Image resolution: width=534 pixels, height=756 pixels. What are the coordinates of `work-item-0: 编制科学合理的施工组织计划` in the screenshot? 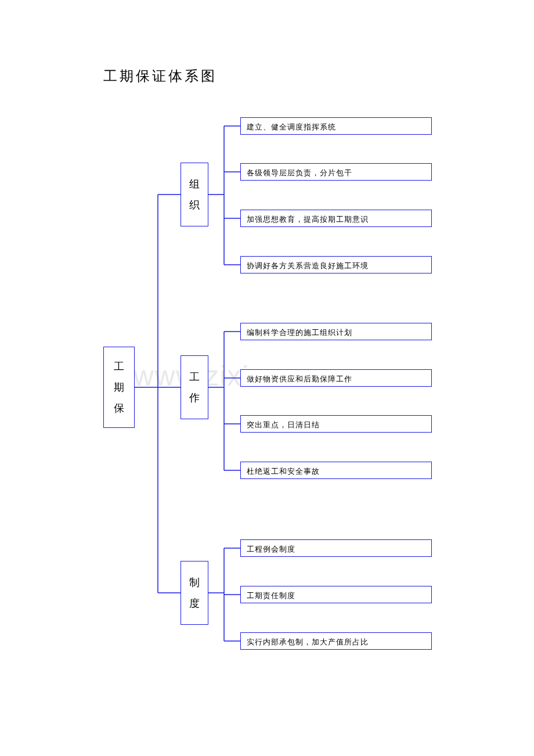 It's located at (336, 332).